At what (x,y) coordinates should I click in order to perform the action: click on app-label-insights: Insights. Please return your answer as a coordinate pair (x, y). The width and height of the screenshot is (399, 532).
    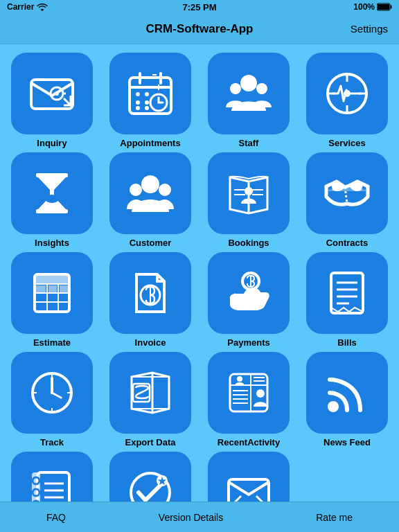
    Looking at the image, I should click on (52, 242).